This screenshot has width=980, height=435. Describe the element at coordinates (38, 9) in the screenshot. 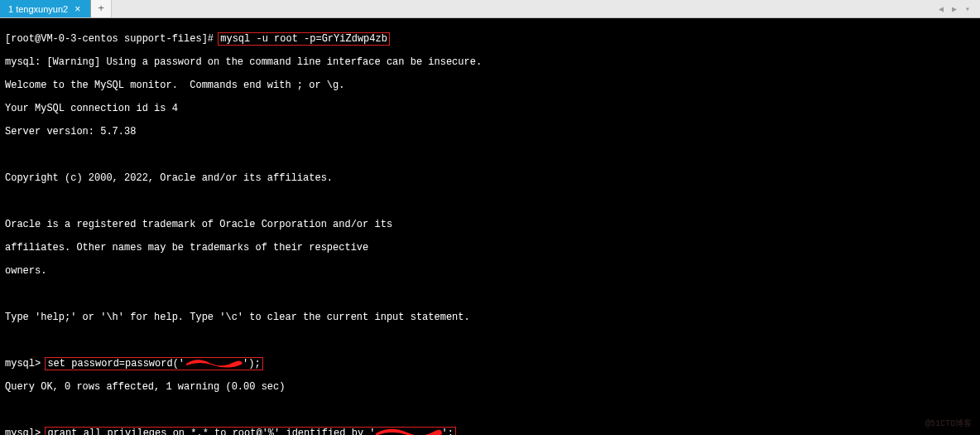

I see `tab-title: 1 tengxunyun2` at that location.